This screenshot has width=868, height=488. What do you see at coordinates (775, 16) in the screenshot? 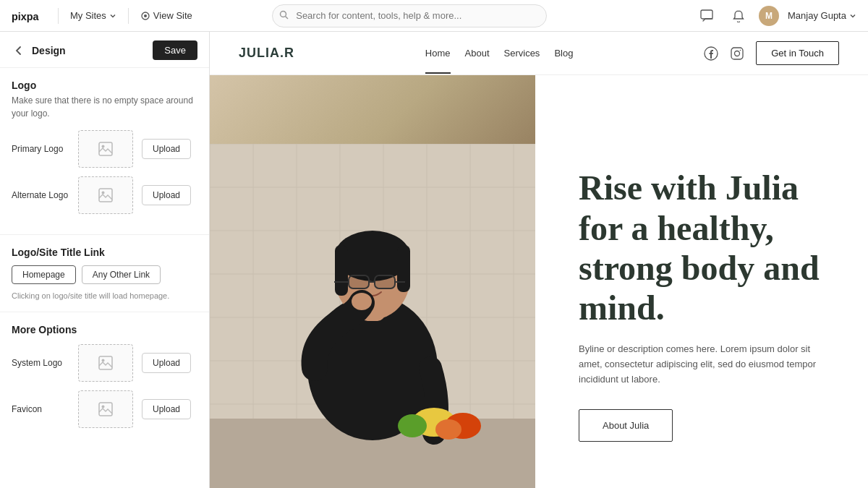
I see `topbar-right: M Manjay Gupta` at bounding box center [775, 16].